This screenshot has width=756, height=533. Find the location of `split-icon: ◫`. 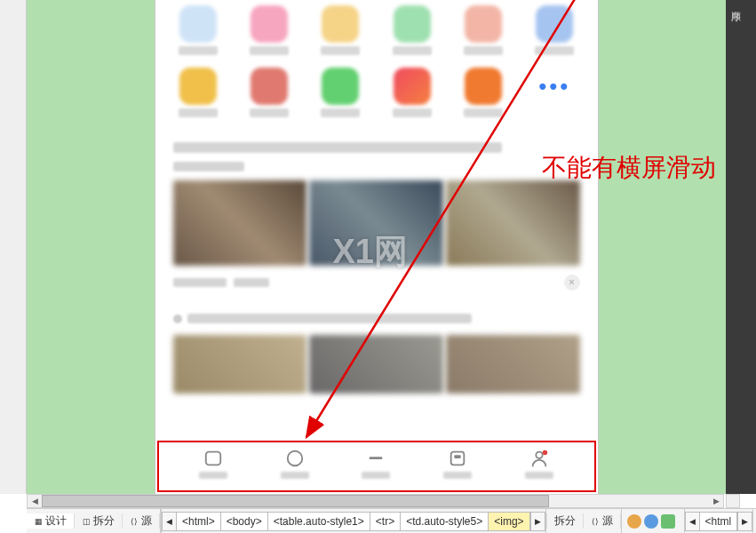

split-icon: ◫ is located at coordinates (86, 521).